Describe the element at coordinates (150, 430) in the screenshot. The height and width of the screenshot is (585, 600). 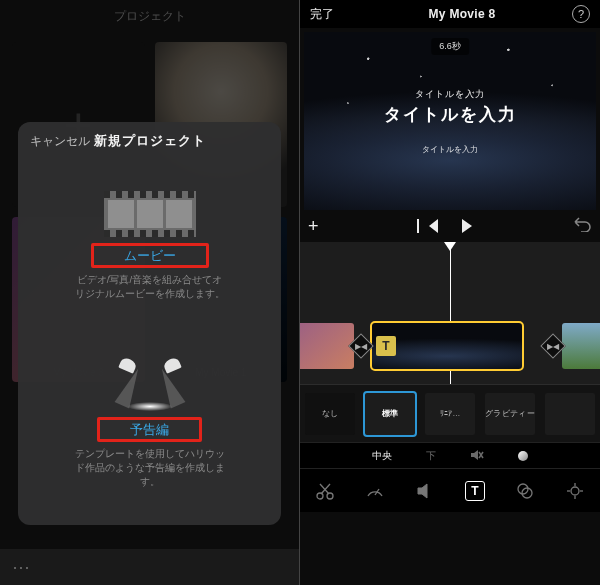
I see `highlight-box: 予告編` at that location.